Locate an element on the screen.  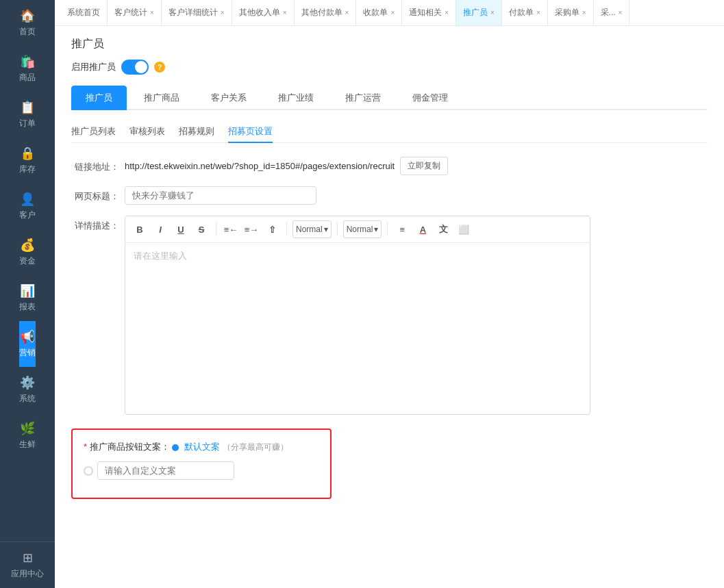
tab-item-4: 其他付款单× is located at coordinates (326, 13).